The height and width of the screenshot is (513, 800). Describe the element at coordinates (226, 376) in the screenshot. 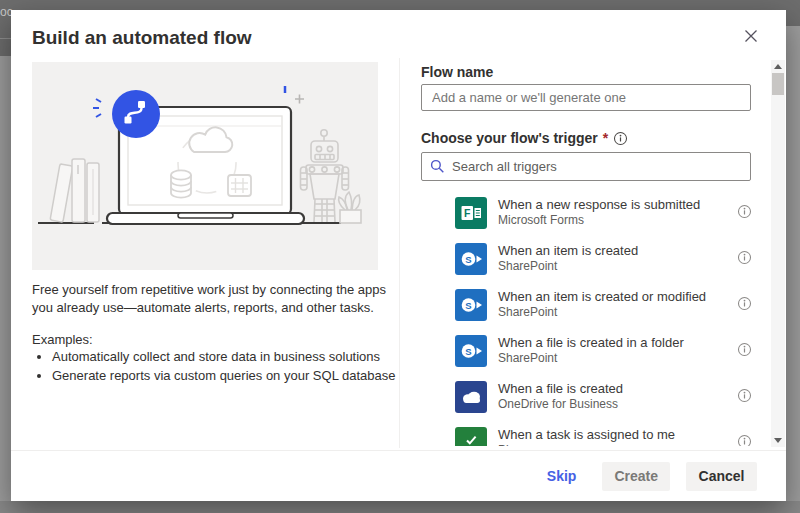

I see `example-item: Generate reports via custom queries on y…` at that location.